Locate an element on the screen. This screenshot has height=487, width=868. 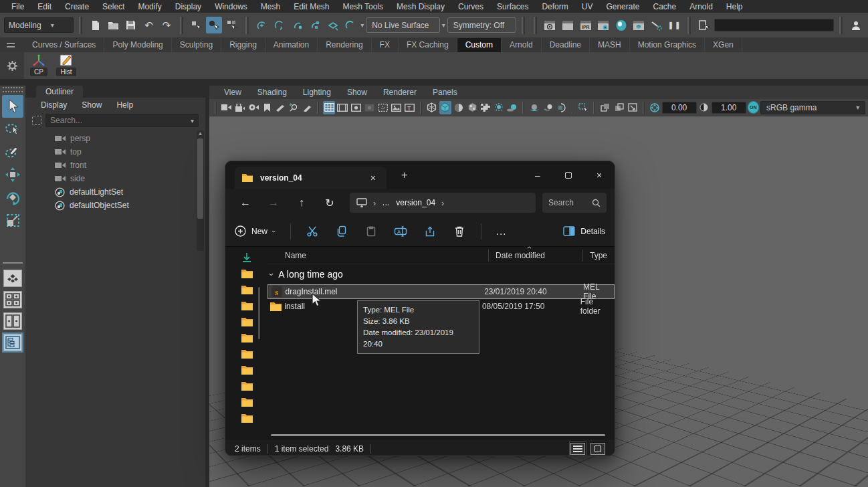
select-hierarchy-icon is located at coordinates (197, 25).